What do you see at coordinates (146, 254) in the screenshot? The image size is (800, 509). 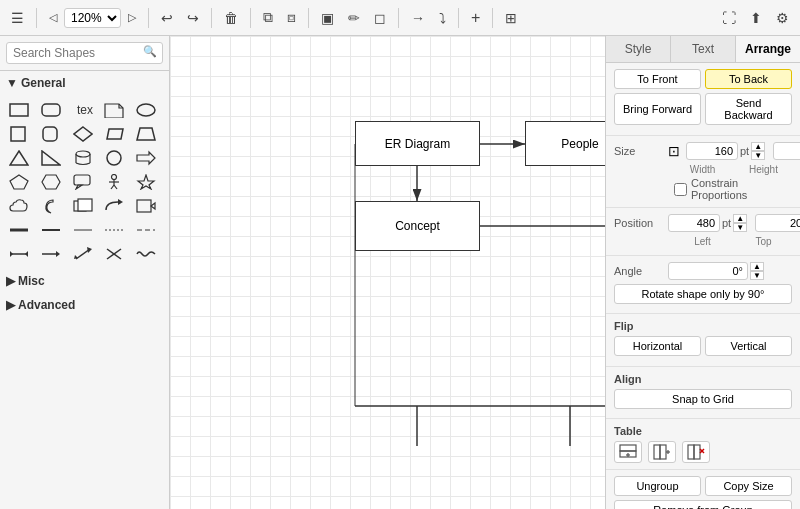 I see `shape-squiggle` at bounding box center [146, 254].